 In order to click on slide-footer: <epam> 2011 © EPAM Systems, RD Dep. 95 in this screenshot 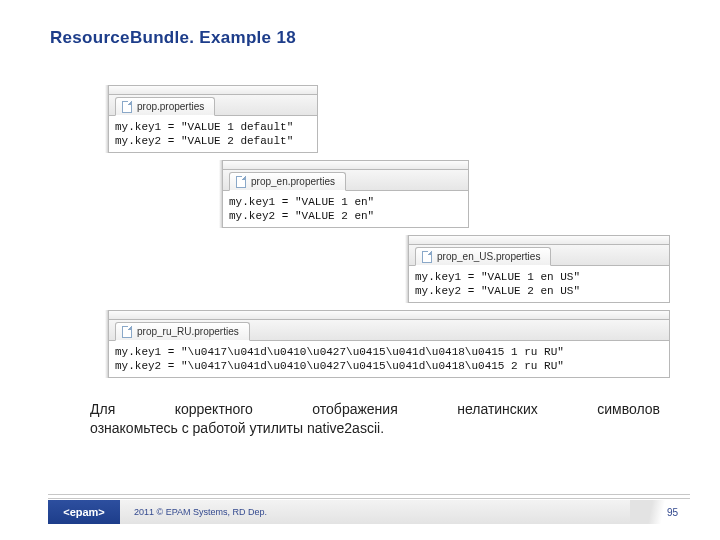, I will do `click(360, 510)`.